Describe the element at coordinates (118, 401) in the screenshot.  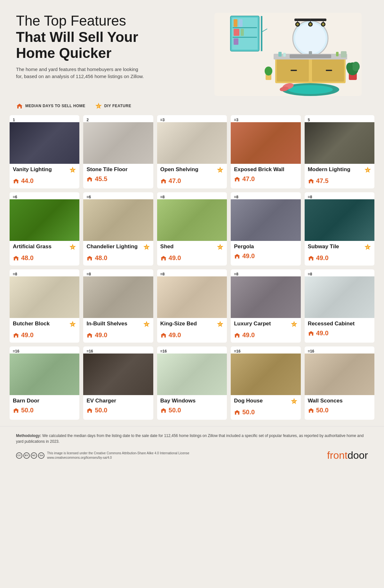
I see `card-title-row: EV Charger` at that location.